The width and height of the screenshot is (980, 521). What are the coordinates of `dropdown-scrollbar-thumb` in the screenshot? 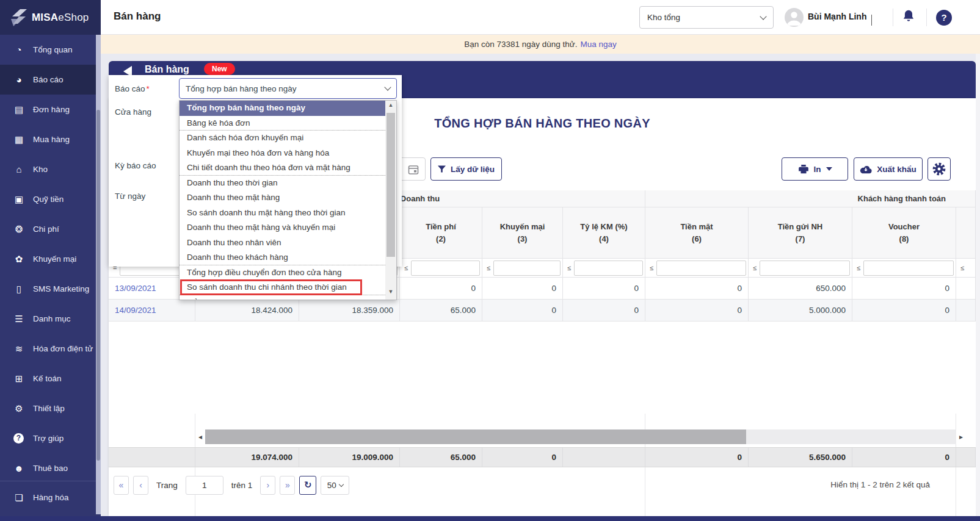 It's located at (391, 185).